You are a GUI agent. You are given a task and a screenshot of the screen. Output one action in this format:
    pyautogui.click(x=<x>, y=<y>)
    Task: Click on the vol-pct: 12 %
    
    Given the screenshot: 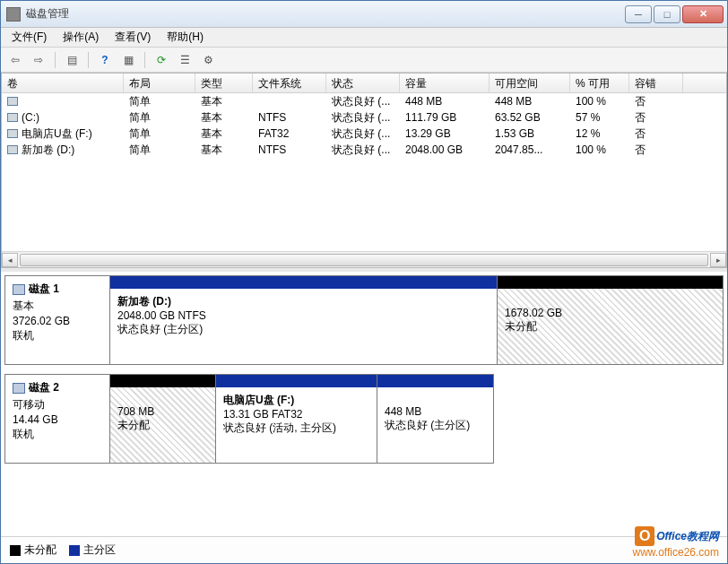 What is the action you would take?
    pyautogui.click(x=600, y=134)
    